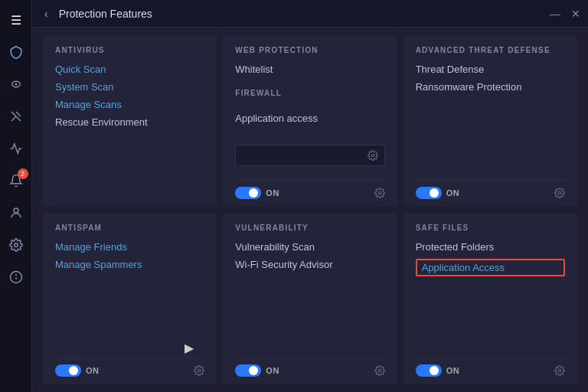 This screenshot has width=588, height=392. I want to click on web-protection-toggle-label: ON, so click(273, 193).